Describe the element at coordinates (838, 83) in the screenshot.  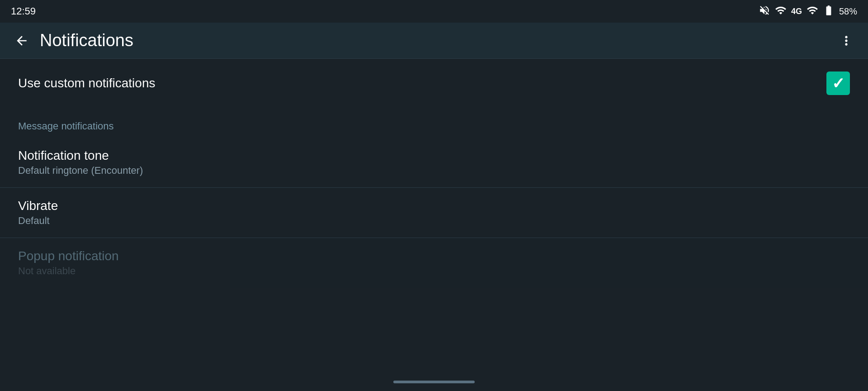
I see `checkmark-icon: ✓` at that location.